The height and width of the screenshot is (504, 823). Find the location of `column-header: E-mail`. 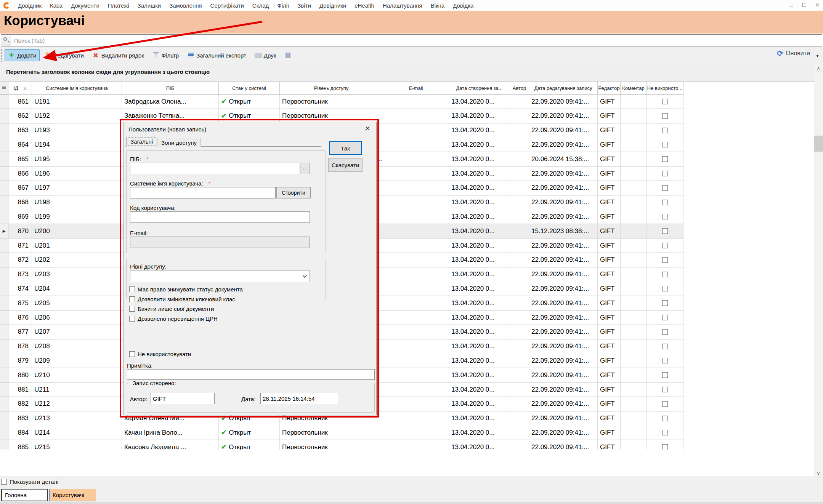

column-header: E-mail is located at coordinates (416, 88).